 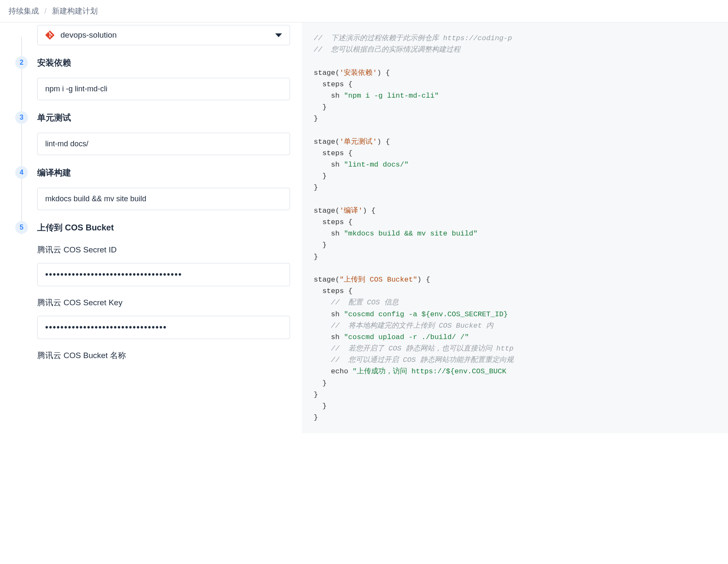 What do you see at coordinates (358, 142) in the screenshot?
I see `code-string: '单元测试'` at bounding box center [358, 142].